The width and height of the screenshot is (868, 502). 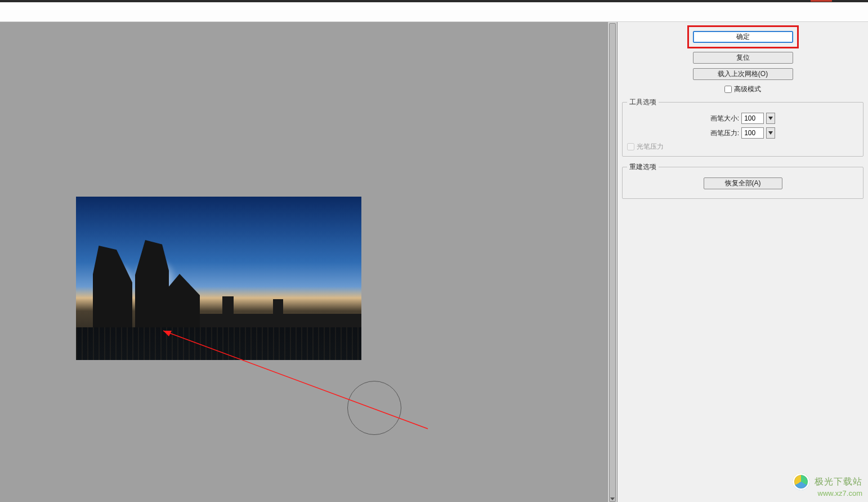 What do you see at coordinates (643, 103) in the screenshot?
I see `tool-options-legend: 工具选项` at bounding box center [643, 103].